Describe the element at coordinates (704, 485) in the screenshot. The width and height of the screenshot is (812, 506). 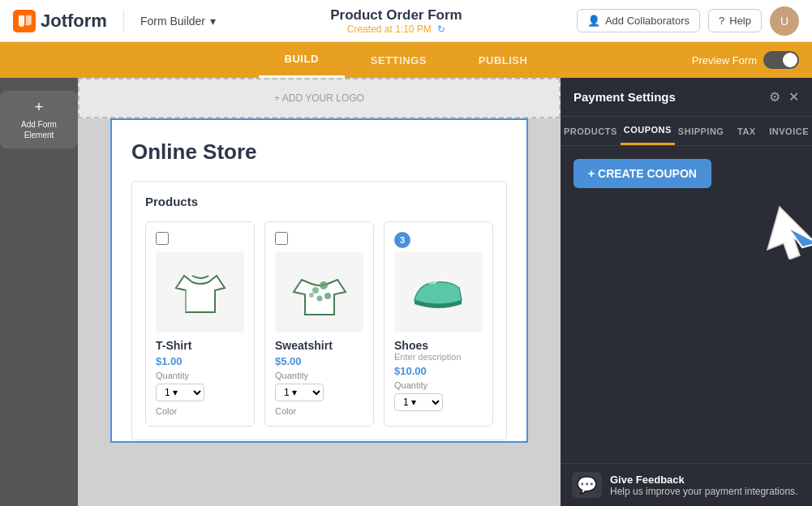
I see `feedback-text-area: Give Feedback Help us improve your payme…` at that location.